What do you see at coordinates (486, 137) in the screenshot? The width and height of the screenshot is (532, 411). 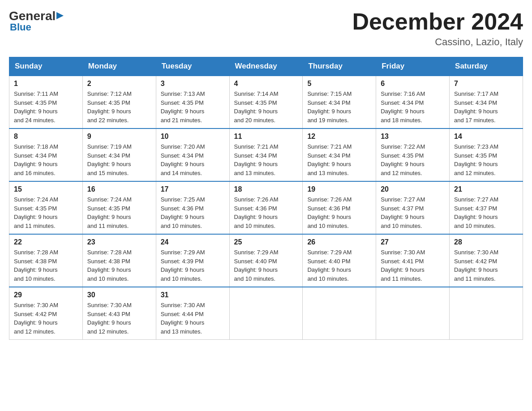 I see `day-number: 14` at bounding box center [486, 137].